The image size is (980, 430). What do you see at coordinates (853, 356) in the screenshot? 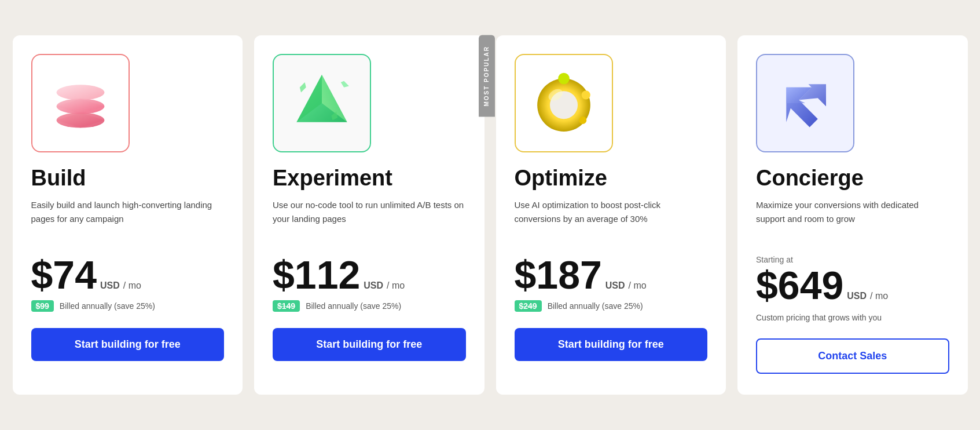
I see `cta-button-concierge: Contact Sales` at bounding box center [853, 356].